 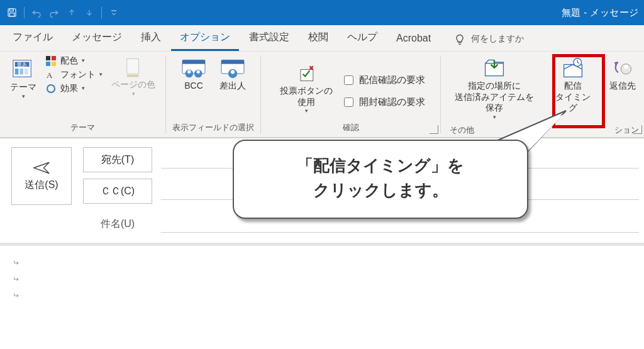 I want to click on from-label: 差出人, so click(x=233, y=86).